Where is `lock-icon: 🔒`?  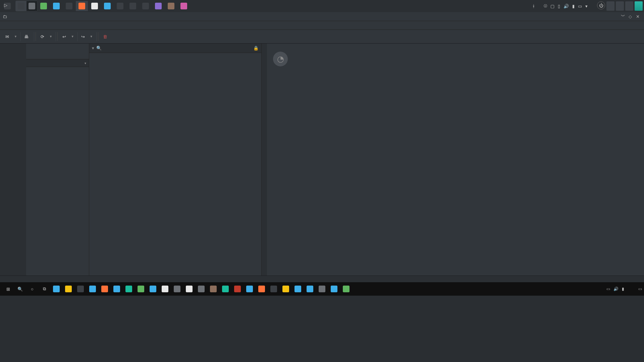
lock-icon: 🔒 is located at coordinates (256, 48).